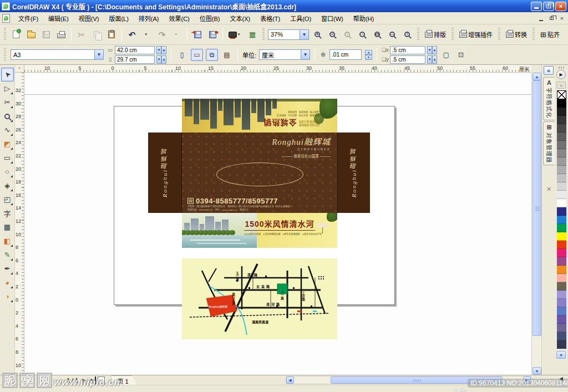 The width and height of the screenshot is (568, 392). Describe the element at coordinates (212, 34) in the screenshot. I see `export-button: ➜` at that location.